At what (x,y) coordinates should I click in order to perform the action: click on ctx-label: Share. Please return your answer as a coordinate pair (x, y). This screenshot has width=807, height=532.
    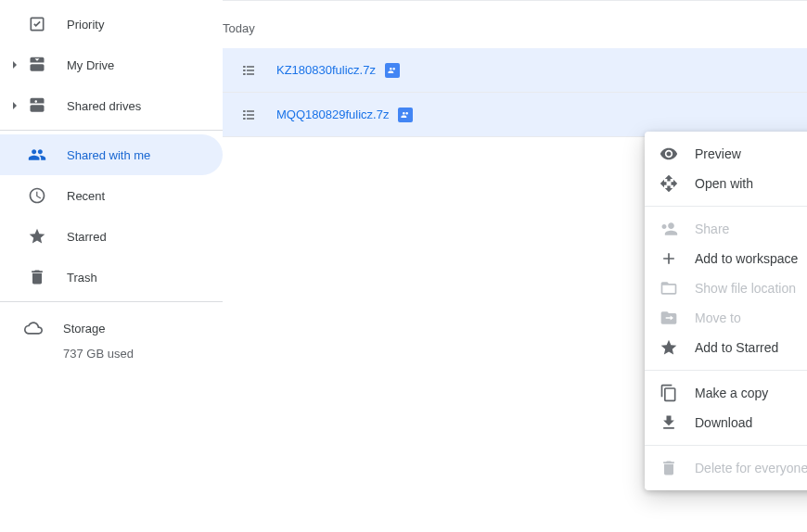
    Looking at the image, I should click on (751, 229).